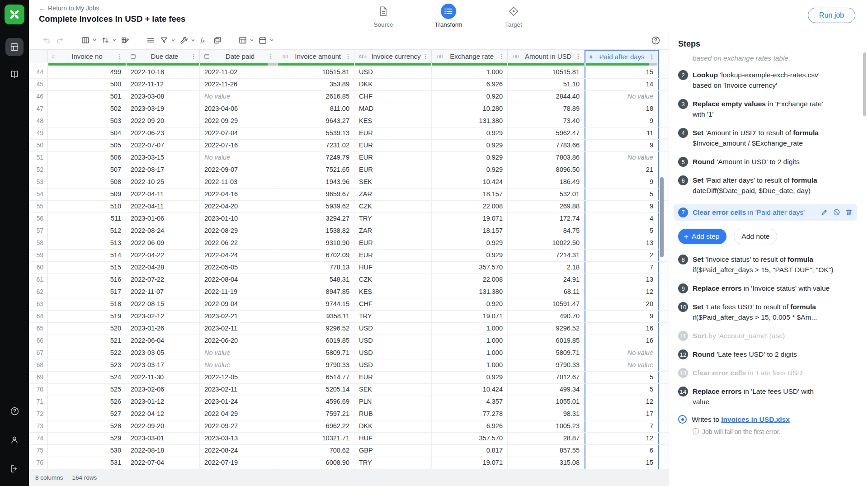 Image resolution: width=868 pixels, height=486 pixels. What do you see at coordinates (622, 463) in the screenshot?
I see `cell-paid-after-days: 15` at bounding box center [622, 463].